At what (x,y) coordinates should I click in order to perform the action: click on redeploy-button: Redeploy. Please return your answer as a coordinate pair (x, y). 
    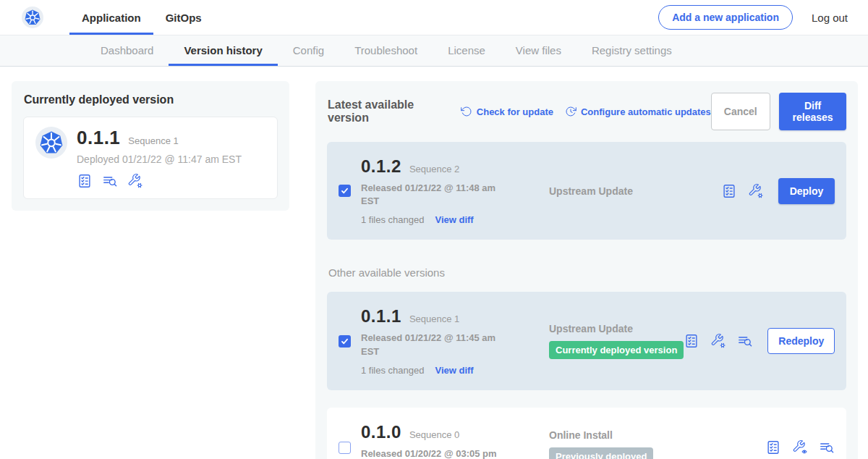
    Looking at the image, I should click on (801, 341).